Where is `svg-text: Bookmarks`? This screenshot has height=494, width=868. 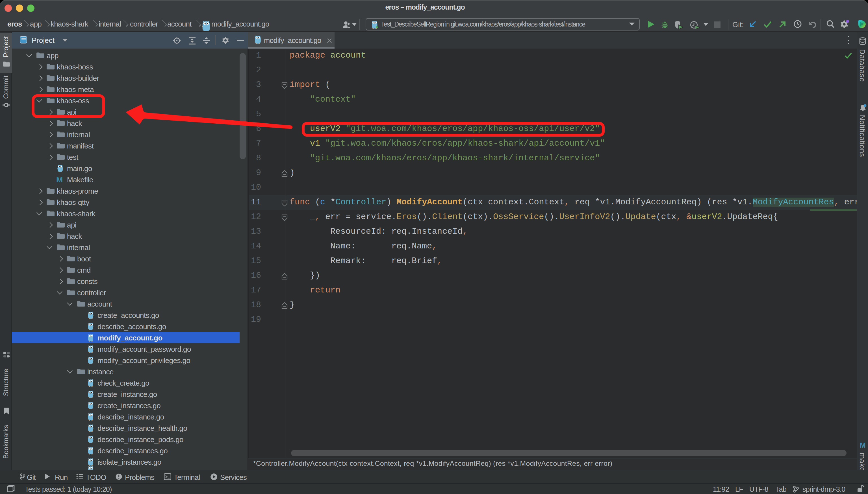 svg-text: Bookmarks is located at coordinates (6, 442).